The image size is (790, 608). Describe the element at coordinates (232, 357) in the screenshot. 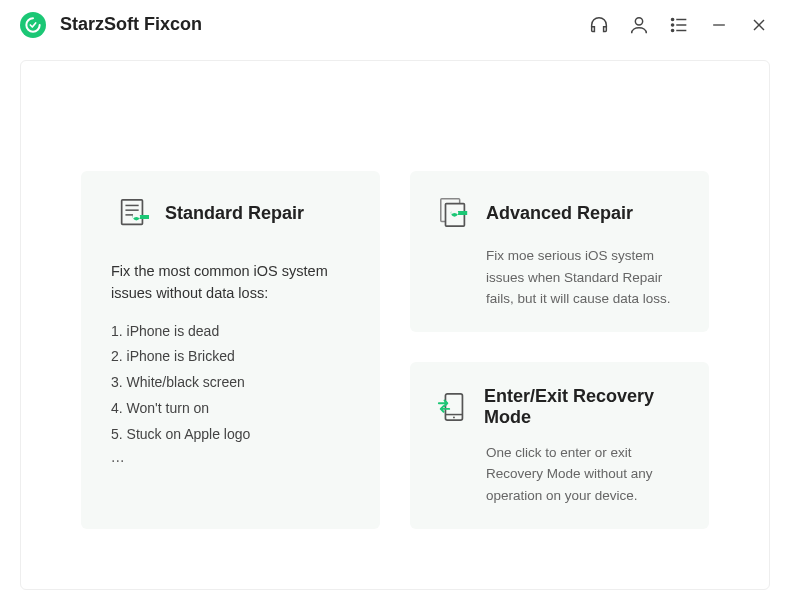

I see `list-item: 2. iPhone is Bricked` at that location.